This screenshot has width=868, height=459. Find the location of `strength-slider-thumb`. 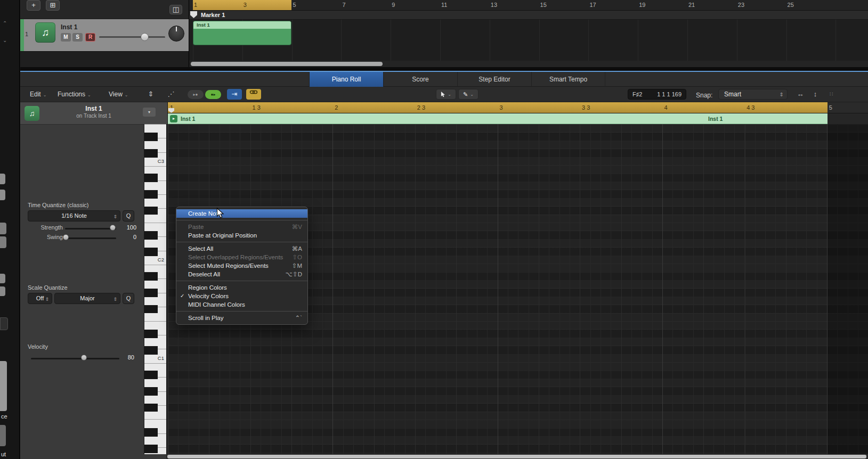

strength-slider-thumb is located at coordinates (113, 228).